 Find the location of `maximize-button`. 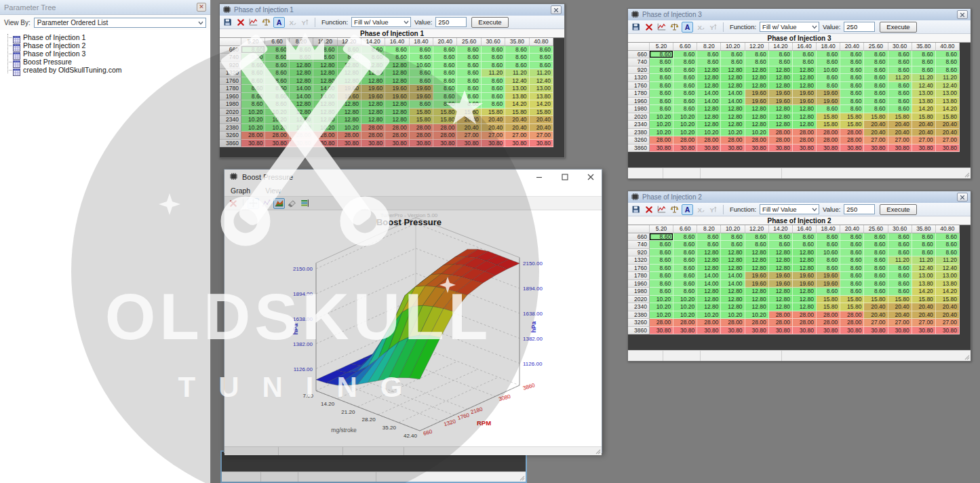

maximize-button is located at coordinates (565, 177).